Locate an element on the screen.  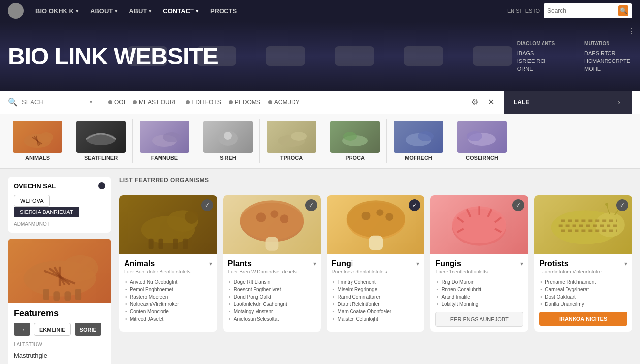
category-coseirnch-label: COSEIRNCH is located at coordinates (482, 158).